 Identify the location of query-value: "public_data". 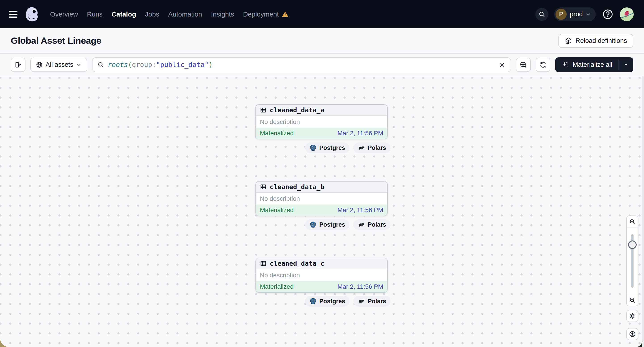
(182, 64).